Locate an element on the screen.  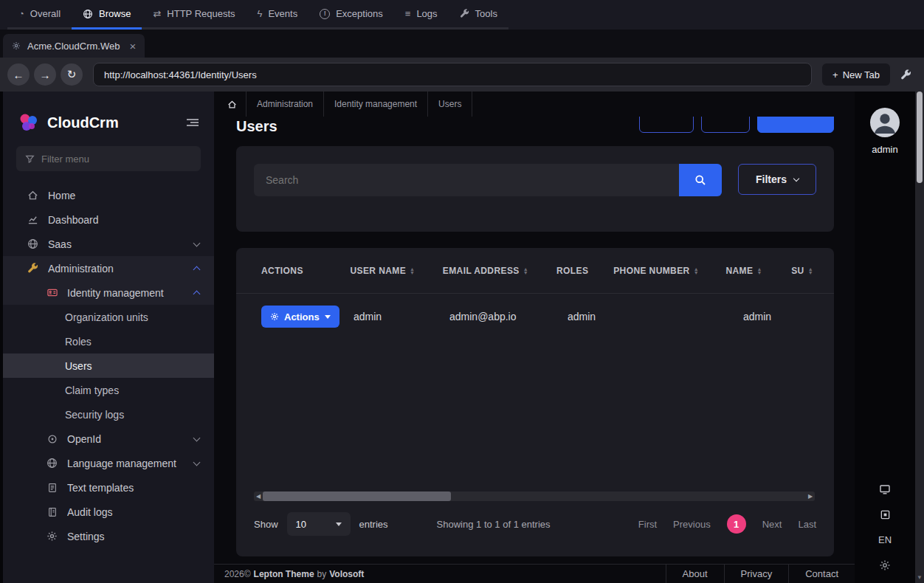
forward-button: → is located at coordinates (45, 75).